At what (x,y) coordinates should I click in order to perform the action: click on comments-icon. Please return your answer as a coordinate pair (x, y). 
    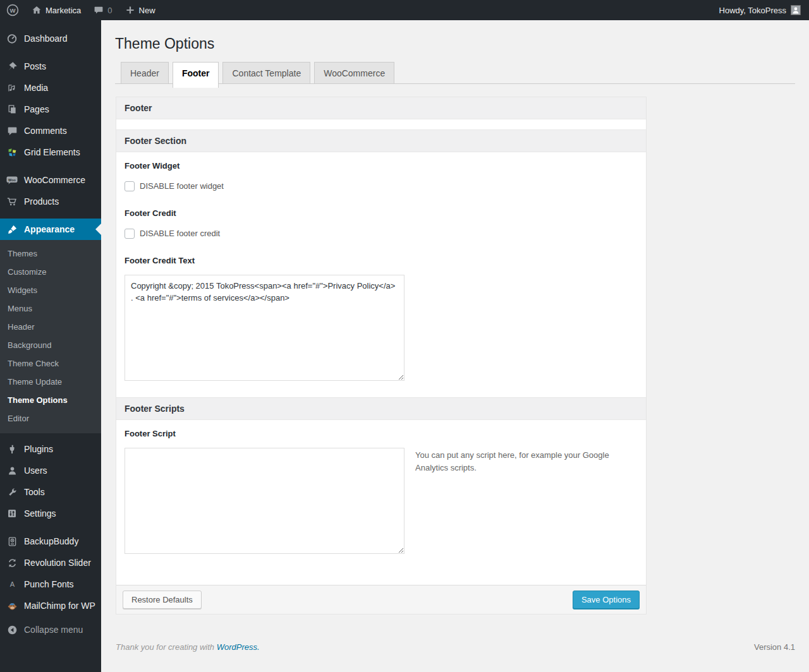
    Looking at the image, I should click on (12, 131).